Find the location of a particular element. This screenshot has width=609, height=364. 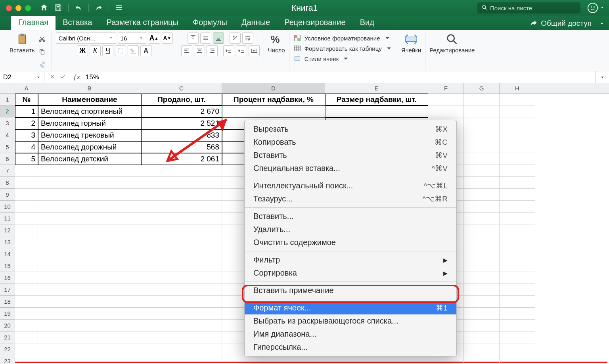

font-name-select: Calibri (Осн… is located at coordinates (86, 38).